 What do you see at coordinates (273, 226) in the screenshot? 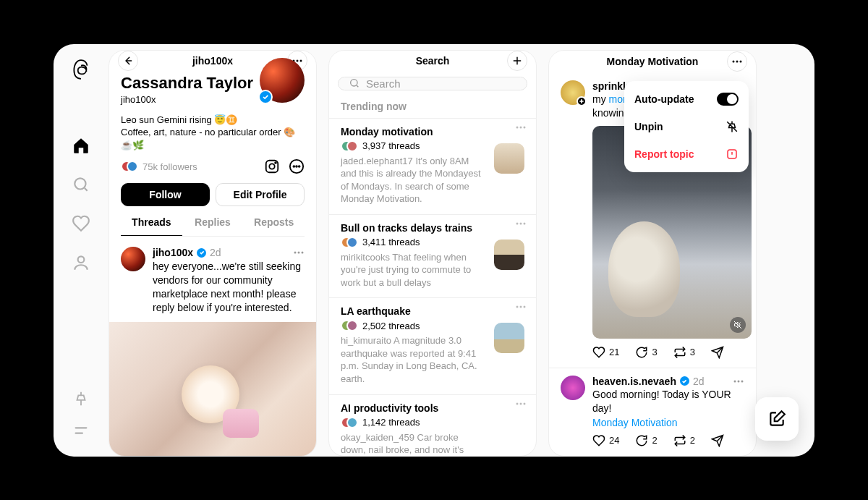
I see `tab-reposts: Reposts` at bounding box center [273, 226].